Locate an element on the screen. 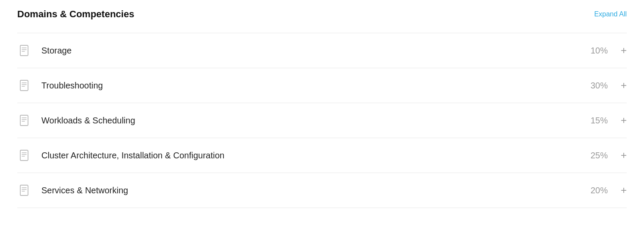 This screenshot has width=644, height=252. domain-icon-services-networking is located at coordinates (25, 190).